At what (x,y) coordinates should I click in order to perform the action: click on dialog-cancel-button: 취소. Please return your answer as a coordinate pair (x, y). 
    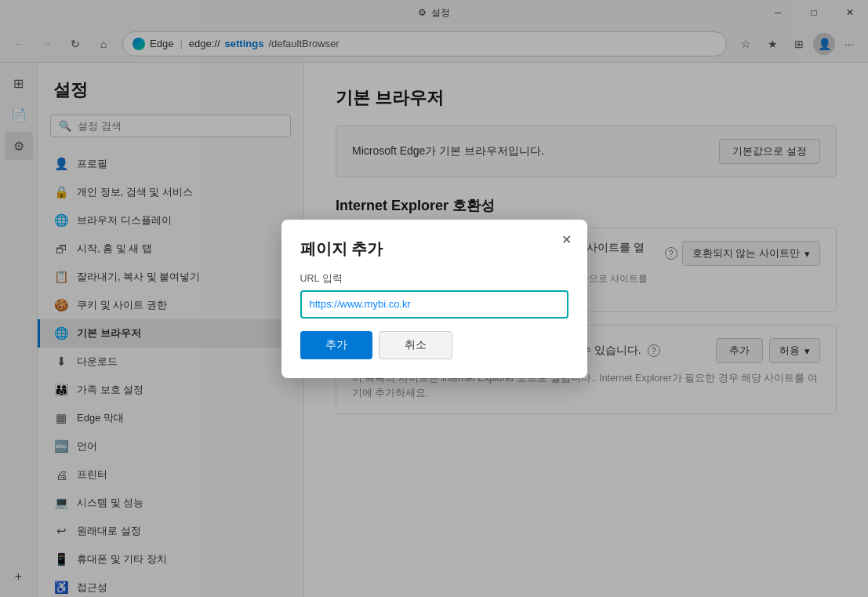
    Looking at the image, I should click on (416, 345).